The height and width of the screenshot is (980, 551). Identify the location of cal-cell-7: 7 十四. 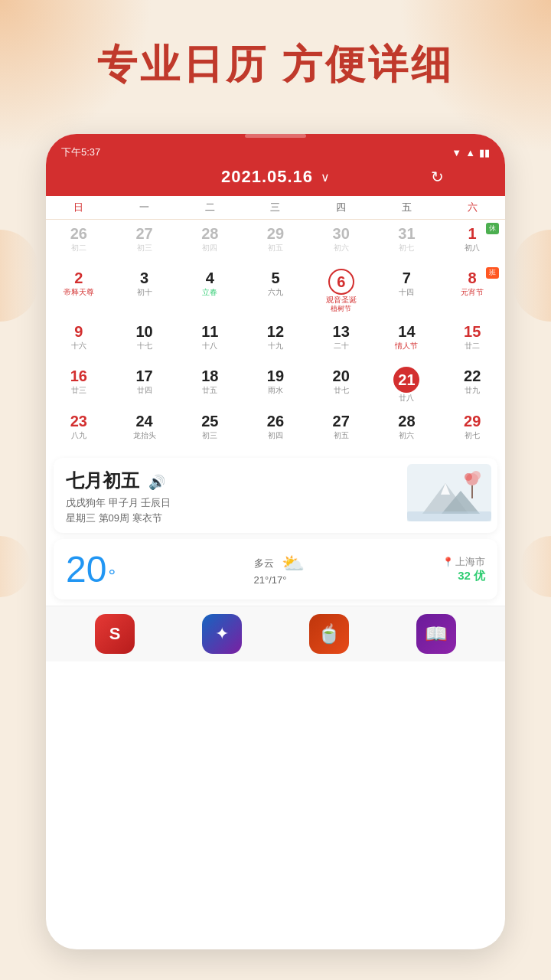
(407, 291).